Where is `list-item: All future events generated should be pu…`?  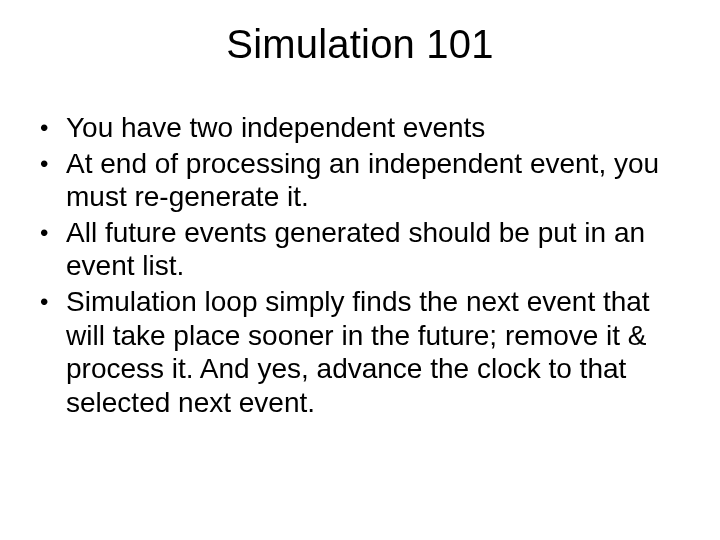
list-item: All future events generated should be pu… is located at coordinates (360, 250).